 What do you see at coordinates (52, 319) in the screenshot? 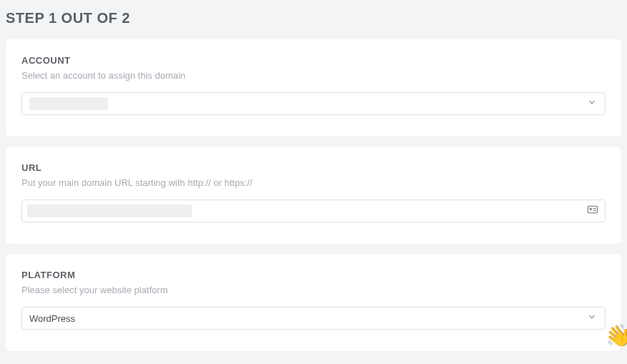
I see `platform-select-value: WordPress` at bounding box center [52, 319].